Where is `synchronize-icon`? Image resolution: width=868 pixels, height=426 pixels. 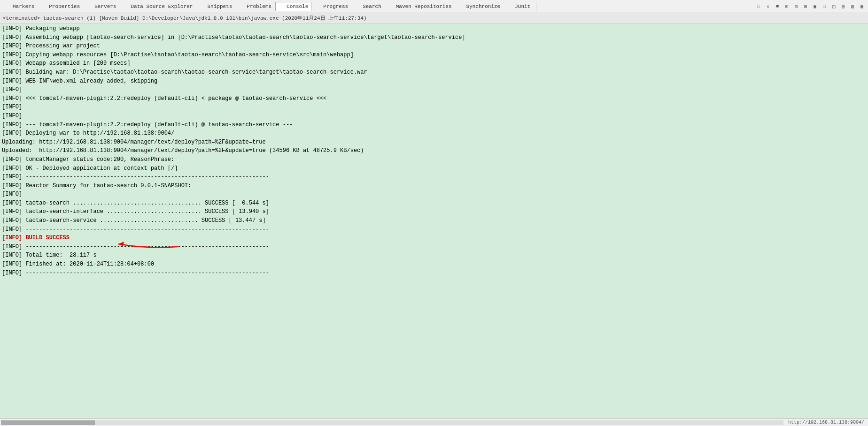
synchronize-icon is located at coordinates (462, 7).